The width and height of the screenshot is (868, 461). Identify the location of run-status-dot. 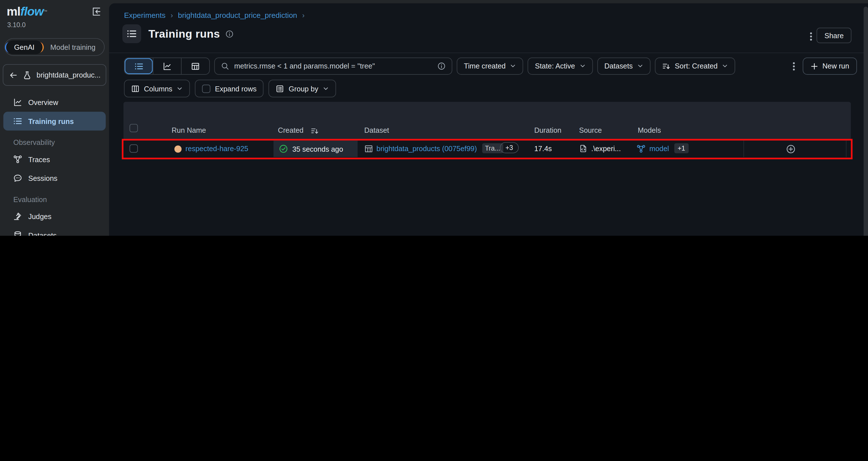
(178, 149).